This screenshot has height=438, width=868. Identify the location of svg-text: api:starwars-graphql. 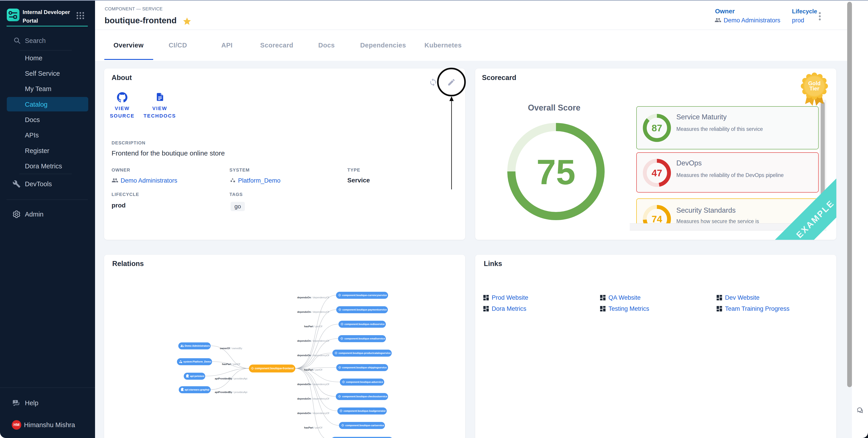
(197, 390).